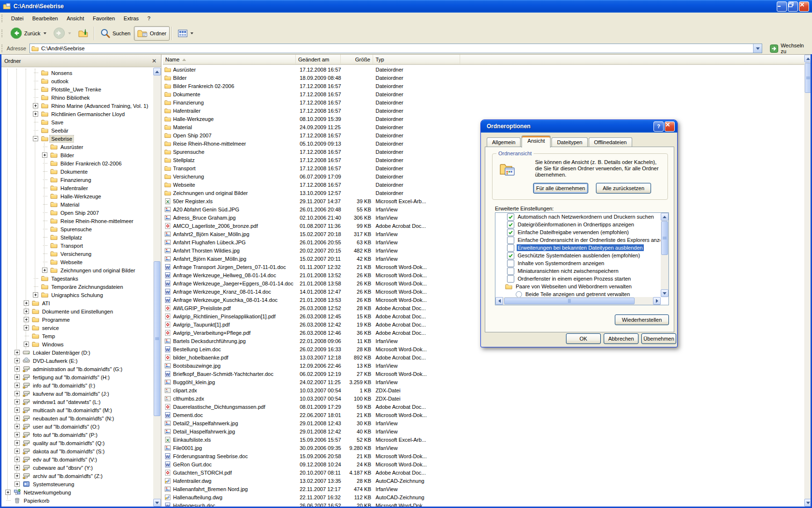 The height and width of the screenshot is (508, 812). What do you see at coordinates (157, 72) in the screenshot?
I see `tree-scroll-up-button` at bounding box center [157, 72].